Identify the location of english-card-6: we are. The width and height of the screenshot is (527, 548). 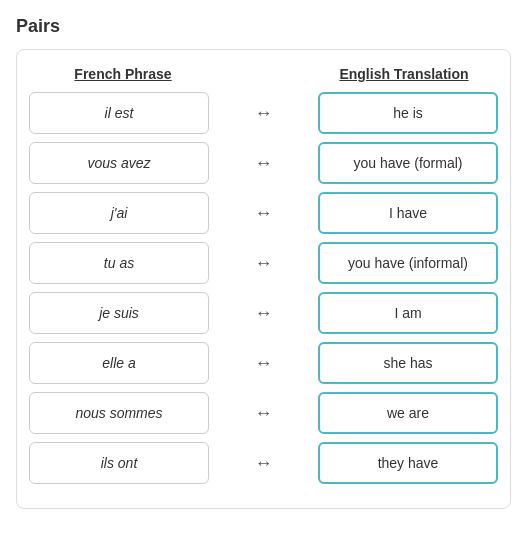
(408, 413).